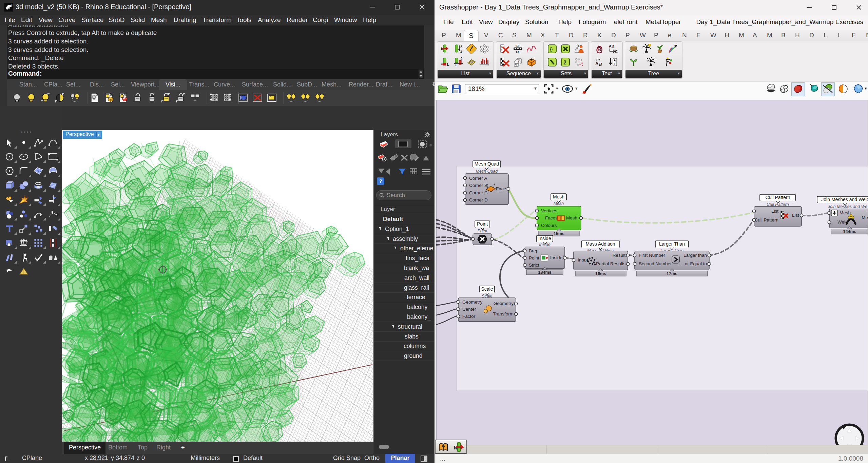 The image size is (868, 463). Describe the element at coordinates (518, 45) in the screenshot. I see `svg-text: 0.0` at that location.